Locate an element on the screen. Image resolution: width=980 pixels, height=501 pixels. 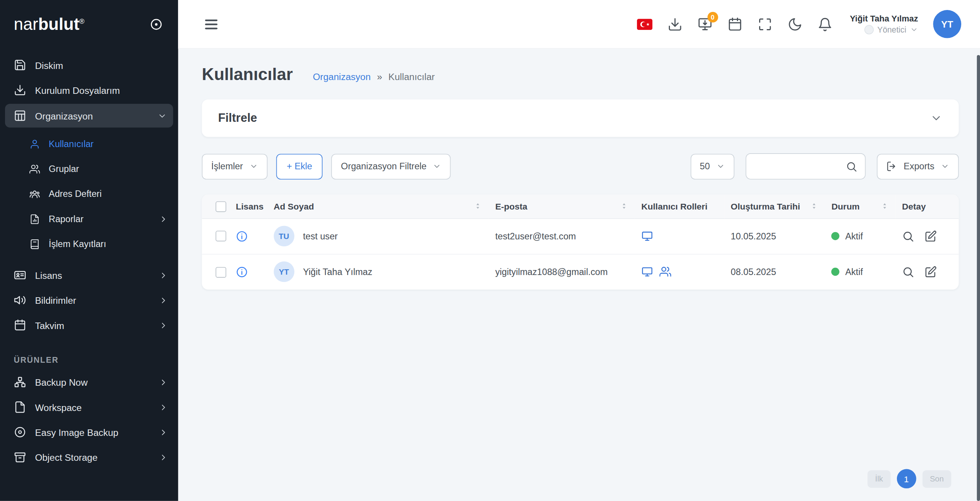
sidebar-item-adres-defteri: Adres Defteri is located at coordinates (89, 194).